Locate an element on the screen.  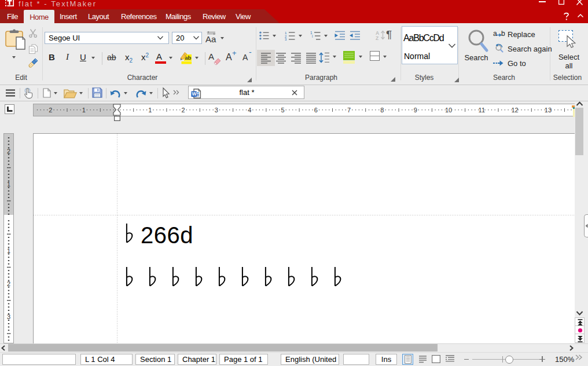
svg-text: 12 is located at coordinates (514, 110).